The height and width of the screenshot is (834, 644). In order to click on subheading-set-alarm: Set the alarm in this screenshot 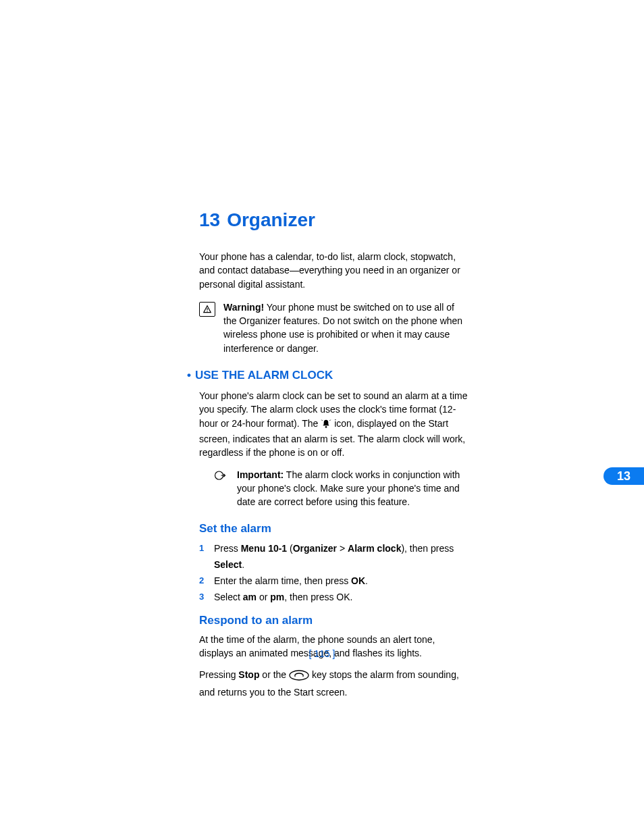, I will do `click(334, 529)`.